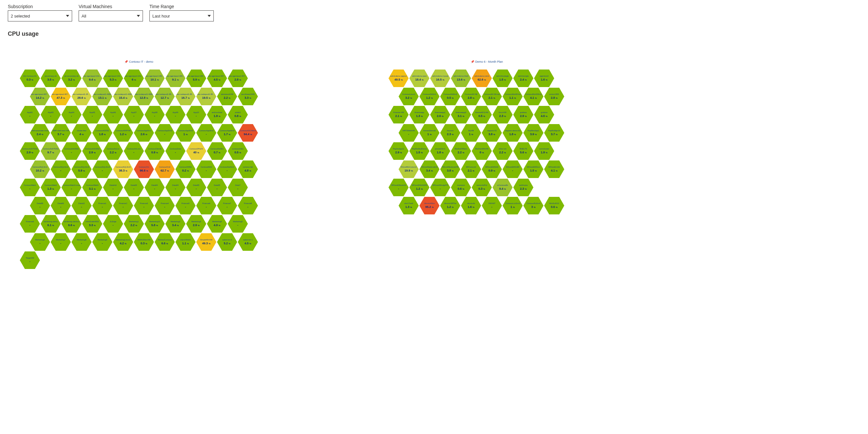 This screenshot has width=868, height=434. Describe the element at coordinates (429, 206) in the screenshot. I see `hex-cell: UbuntuWkm95.2 %` at that location.